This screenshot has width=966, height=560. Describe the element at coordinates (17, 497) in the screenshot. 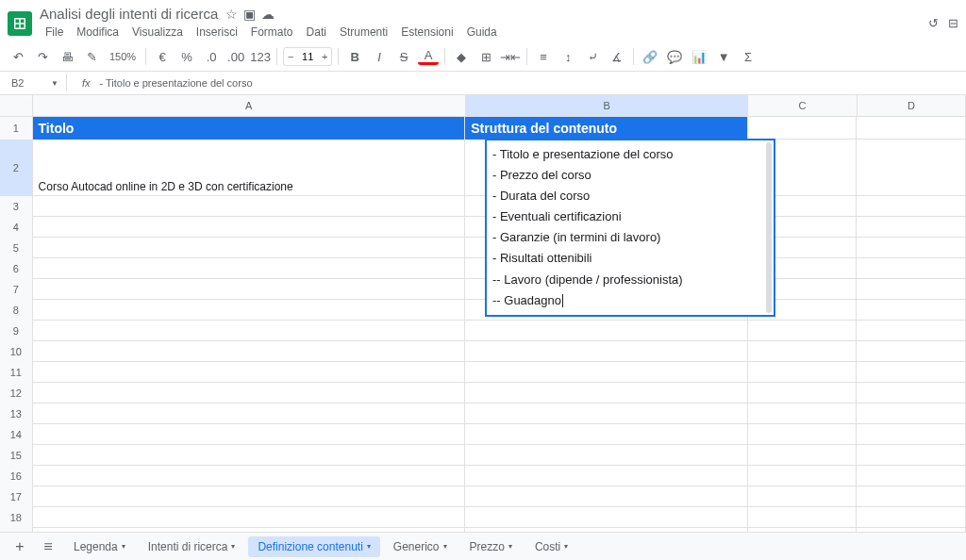

I see `row-header: 17` at that location.